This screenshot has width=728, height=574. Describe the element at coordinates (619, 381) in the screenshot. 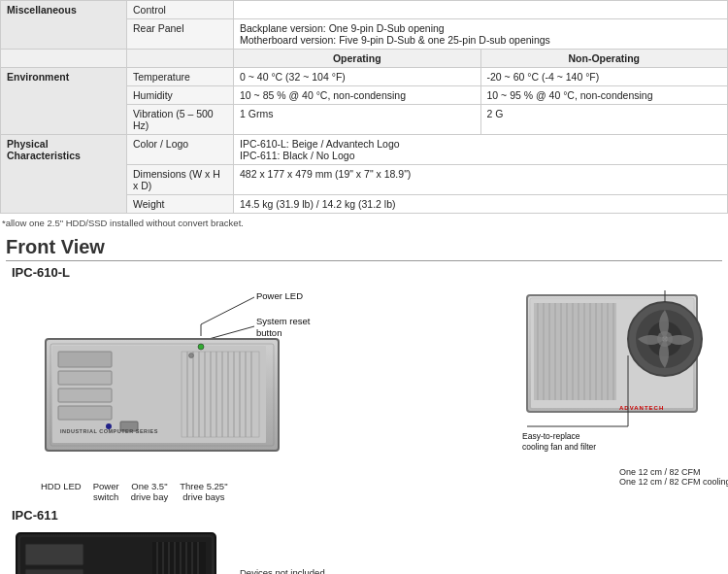

I see `ipc610-right-svg: ADVANTECH Easy-to-replace cooling fan an…` at that location.